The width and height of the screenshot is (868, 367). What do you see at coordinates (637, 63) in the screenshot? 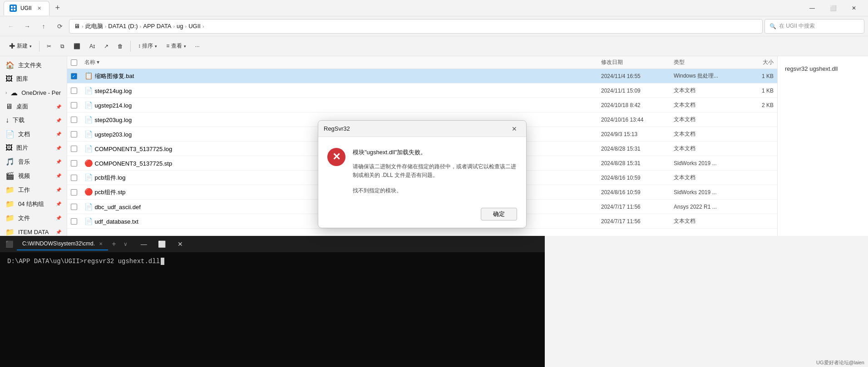
I see `header-date: 修改日期` at bounding box center [637, 63].